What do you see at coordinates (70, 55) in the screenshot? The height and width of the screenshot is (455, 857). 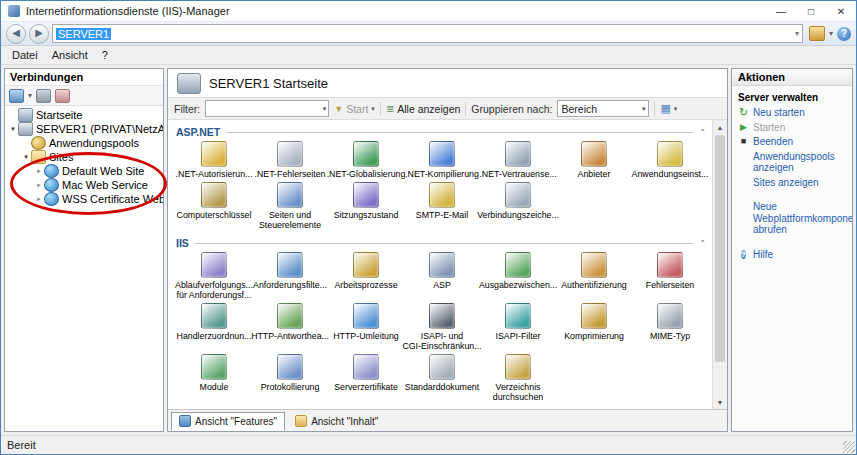 I see `menu-item-ansicht: Ansicht` at bounding box center [70, 55].